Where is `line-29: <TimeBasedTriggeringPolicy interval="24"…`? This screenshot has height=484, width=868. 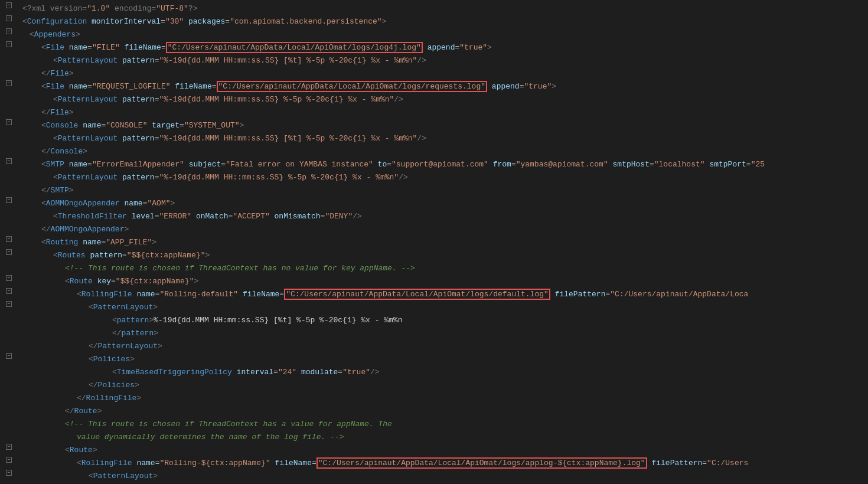 line-29: <TimeBasedTriggeringPolicy interval="24"… is located at coordinates (434, 372).